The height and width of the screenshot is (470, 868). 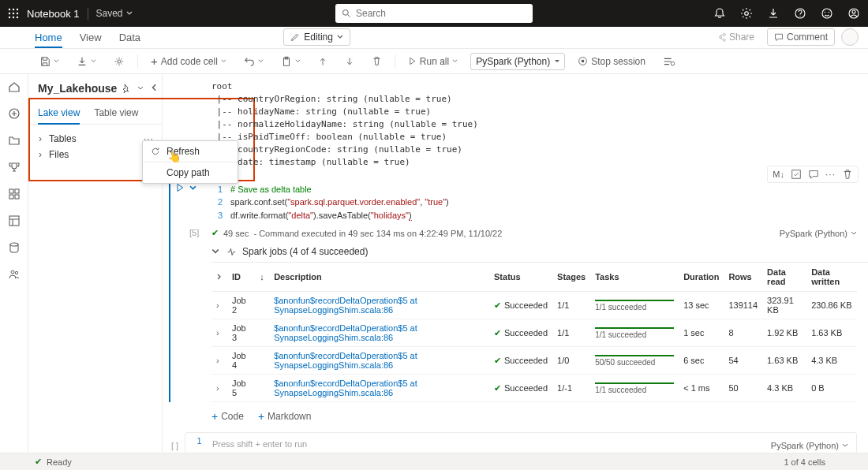 I want to click on nav-rail, so click(x=14, y=263).